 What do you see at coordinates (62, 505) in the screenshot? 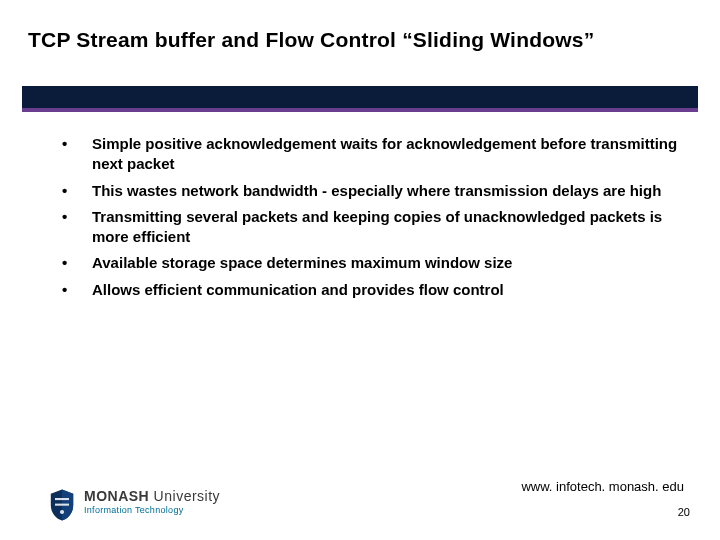
I see `shield-icon` at bounding box center [62, 505].